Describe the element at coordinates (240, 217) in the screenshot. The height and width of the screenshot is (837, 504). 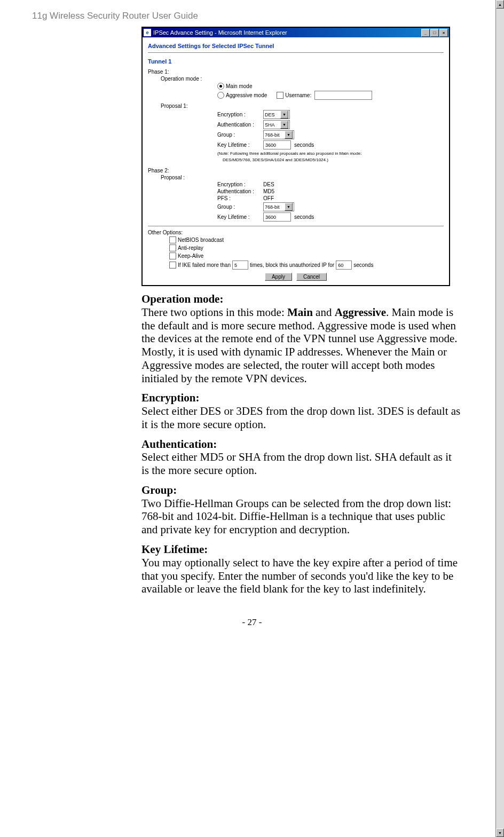
I see `p2-key-lifetime-label: Key Lifetime :` at that location.